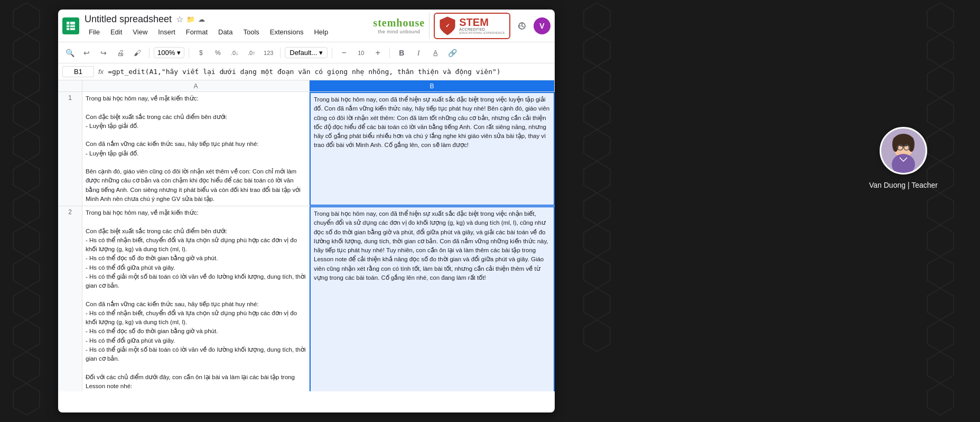 The width and height of the screenshot is (980, 422). Describe the element at coordinates (432, 86) in the screenshot. I see `col-header-b: B` at that location.